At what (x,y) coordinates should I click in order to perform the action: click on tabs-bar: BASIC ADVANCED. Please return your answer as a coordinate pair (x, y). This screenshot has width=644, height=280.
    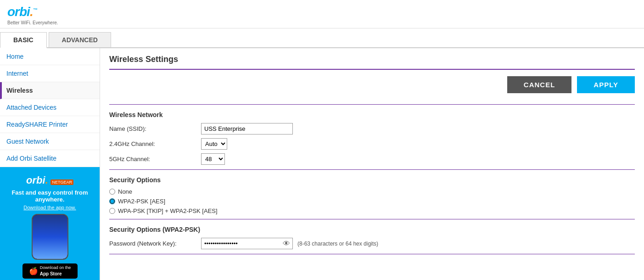
    Looking at the image, I should click on (322, 39).